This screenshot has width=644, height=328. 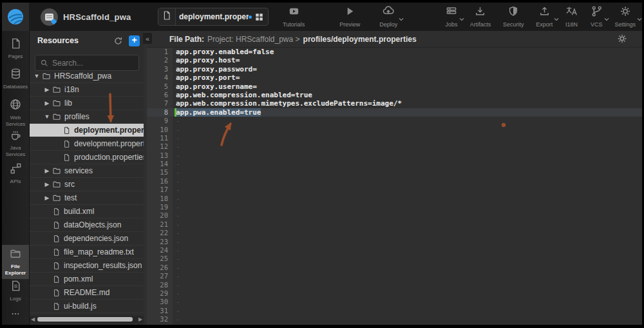 I want to click on resources-search, so click(x=87, y=63).